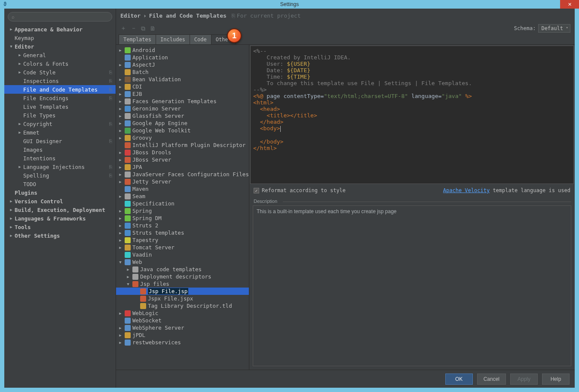 This screenshot has height=392, width=579. Describe the element at coordinates (182, 211) in the screenshot. I see `template-item: ▶Spring` at that location.